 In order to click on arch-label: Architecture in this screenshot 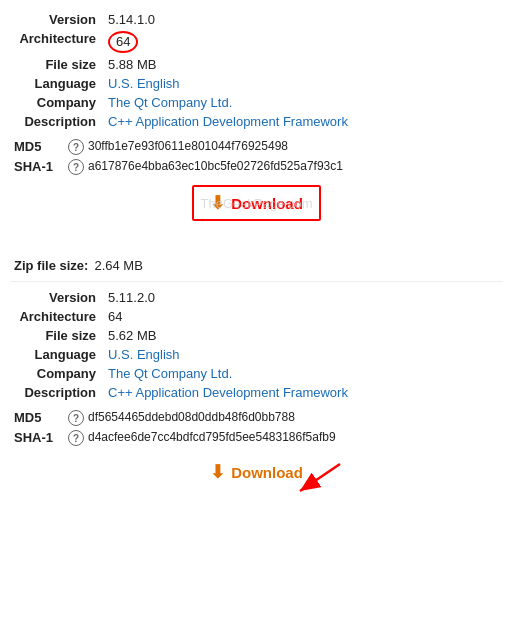, I will do `click(55, 42)`.